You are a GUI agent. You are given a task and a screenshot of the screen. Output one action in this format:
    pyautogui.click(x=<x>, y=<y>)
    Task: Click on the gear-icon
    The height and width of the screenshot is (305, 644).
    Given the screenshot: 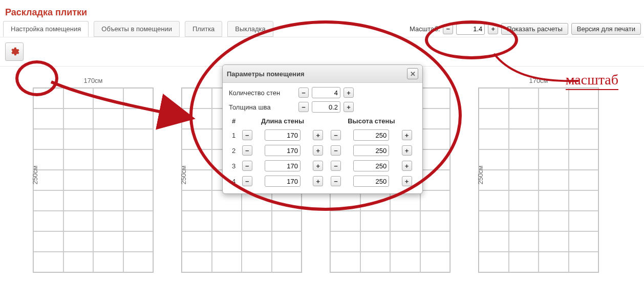 What is the action you would take?
    pyautogui.click(x=14, y=52)
    